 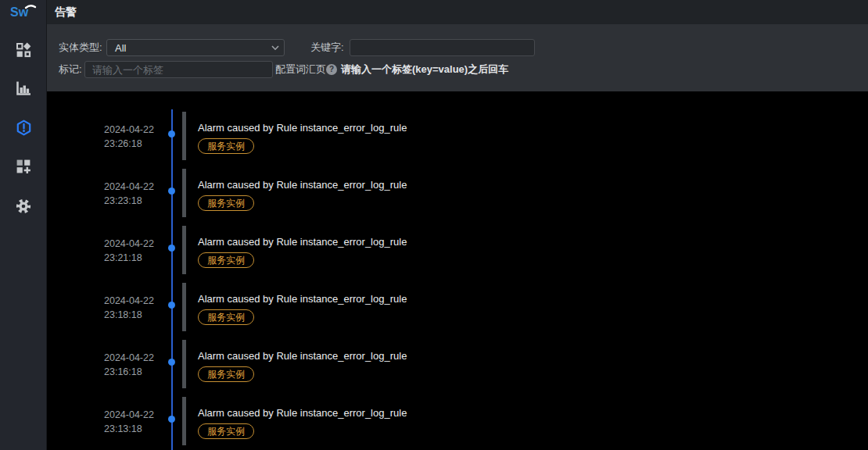 I want to click on alarm-time: 23:18:18, so click(x=129, y=315).